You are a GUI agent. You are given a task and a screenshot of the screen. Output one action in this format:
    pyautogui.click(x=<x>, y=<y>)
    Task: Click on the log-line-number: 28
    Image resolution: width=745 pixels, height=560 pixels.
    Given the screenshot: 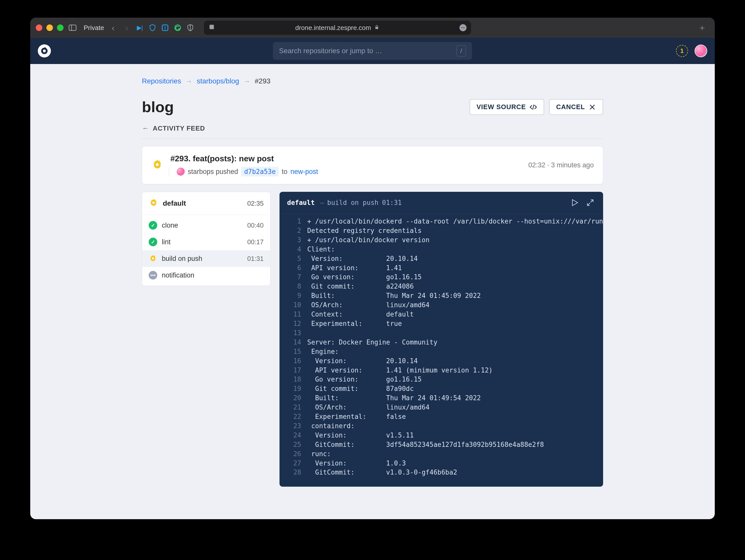 What is the action you would take?
    pyautogui.click(x=294, y=472)
    